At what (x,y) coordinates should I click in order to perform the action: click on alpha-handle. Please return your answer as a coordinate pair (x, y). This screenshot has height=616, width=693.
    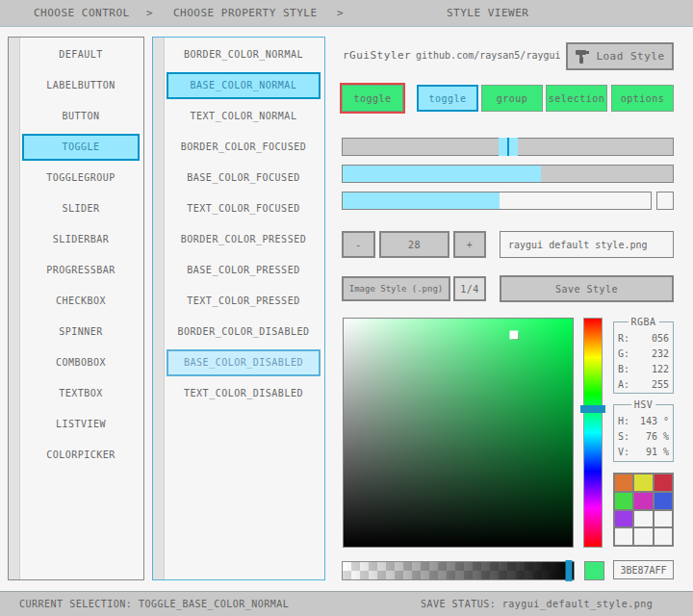
    Looking at the image, I should click on (570, 571).